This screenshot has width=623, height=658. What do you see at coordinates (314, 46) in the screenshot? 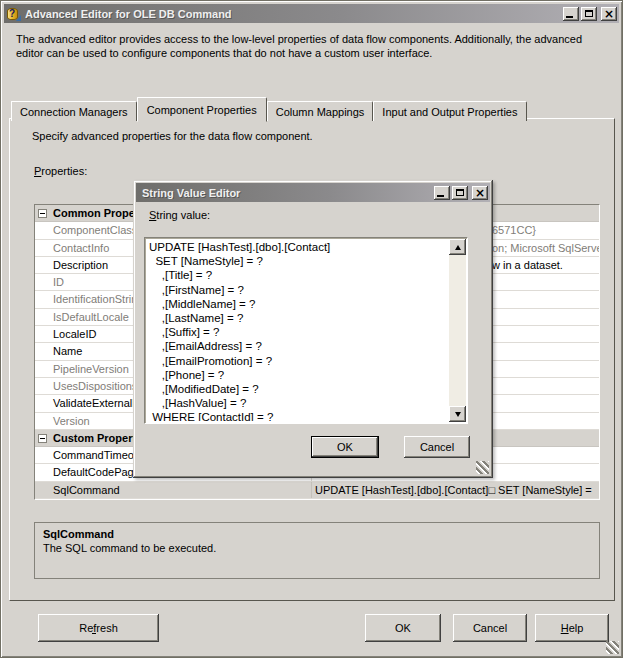
I see `dialog-description: The advanced editor provides access to t…` at bounding box center [314, 46].